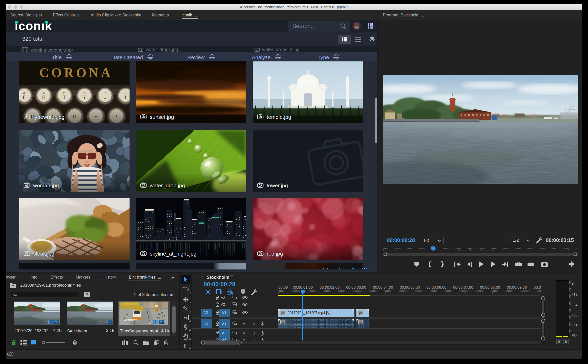 This screenshot has width=588, height=364. What do you see at coordinates (125, 93) in the screenshot?
I see `svg-text: 8` at bounding box center [125, 93].